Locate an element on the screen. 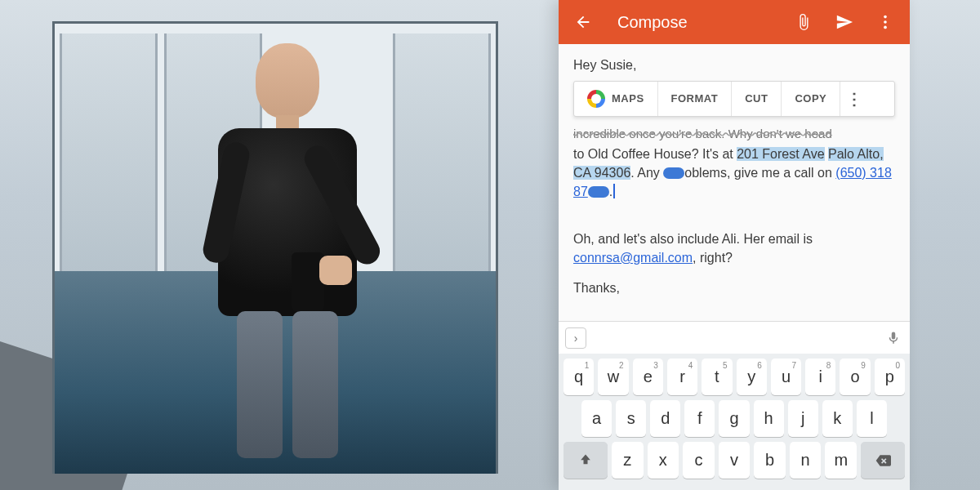 This screenshot has height=490, width=980. key-b: b is located at coordinates (769, 461).